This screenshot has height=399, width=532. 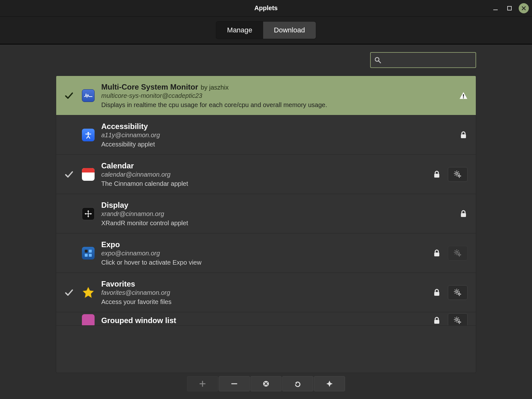 I want to click on plus-icon, so click(x=203, y=384).